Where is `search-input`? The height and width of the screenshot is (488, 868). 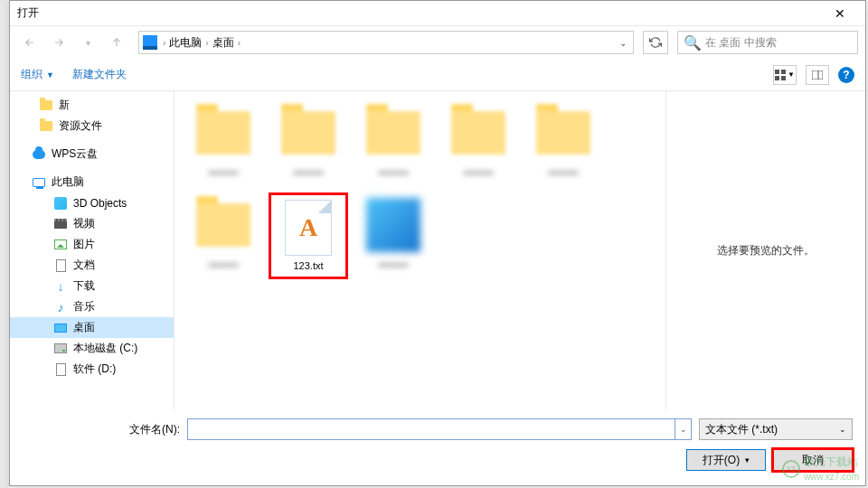
search-input is located at coordinates (778, 42).